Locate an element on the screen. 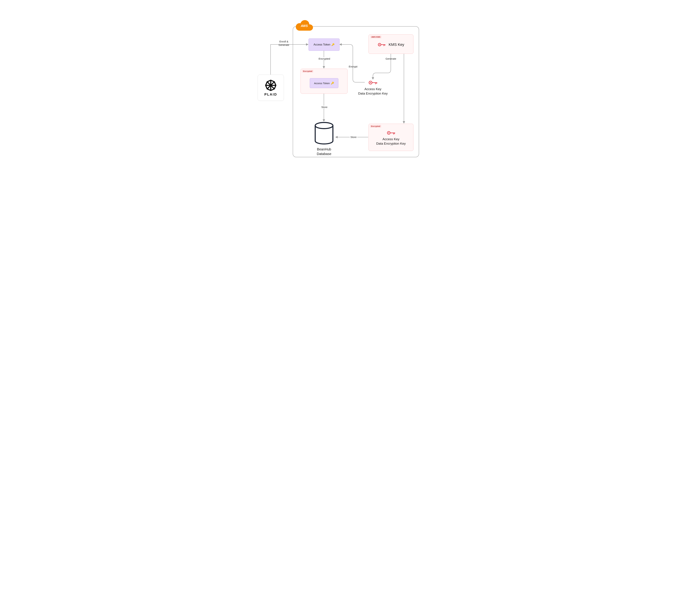  encrypted-access-token-box: Encrypted Access Token 🔑 is located at coordinates (324, 81).